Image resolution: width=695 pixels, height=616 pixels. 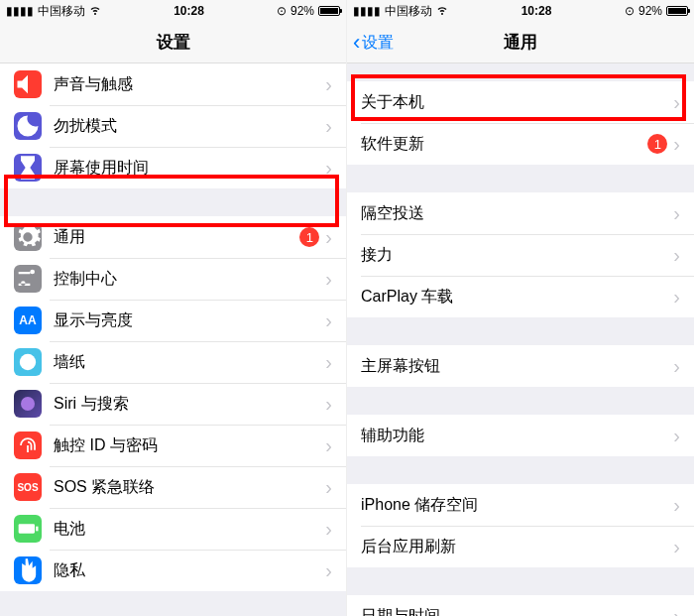 What do you see at coordinates (28, 84) in the screenshot?
I see `sound-icon` at bounding box center [28, 84].